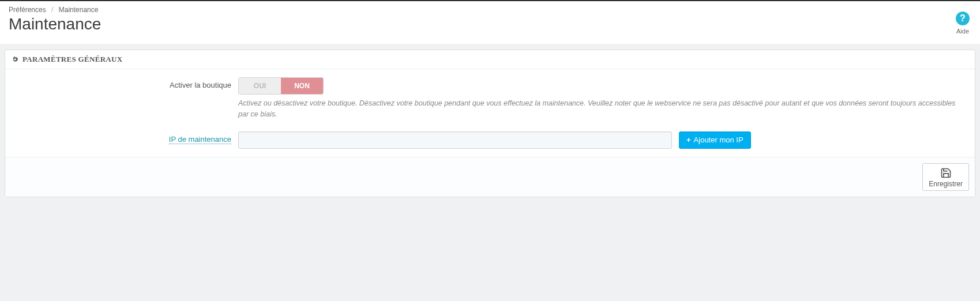 The height and width of the screenshot is (301, 980). What do you see at coordinates (490, 10) in the screenshot?
I see `breadcrumb: Préférences / Maintenance` at bounding box center [490, 10].